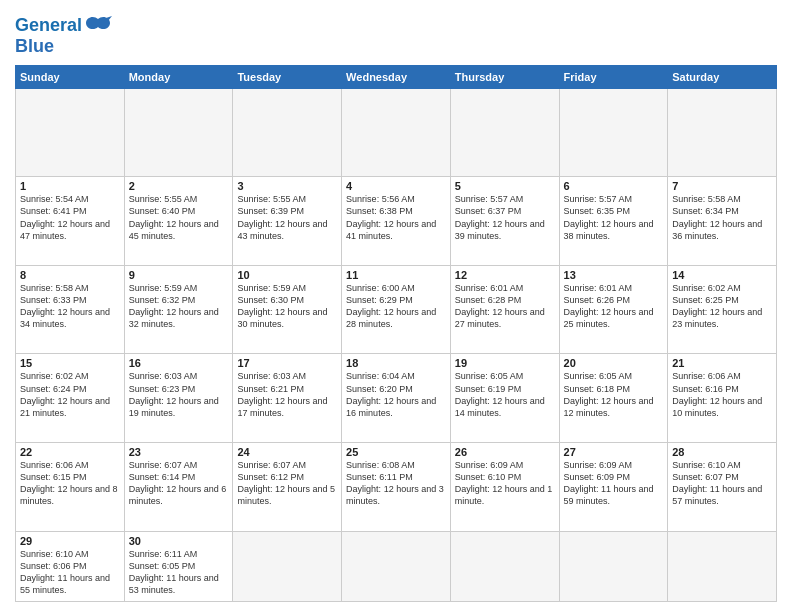 The height and width of the screenshot is (612, 792). I want to click on calendar-cell: 22Sunrise: 6:06 AMSunset: 6:15 PMDayligh…, so click(70, 486).